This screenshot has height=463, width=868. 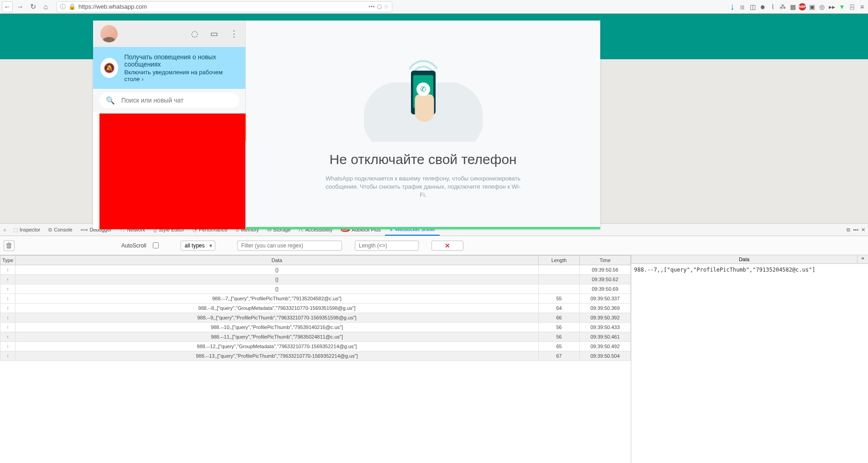 What do you see at coordinates (316, 289) in the screenshot?
I see `table-row: ↑{}09:39:50.69` at bounding box center [316, 289].